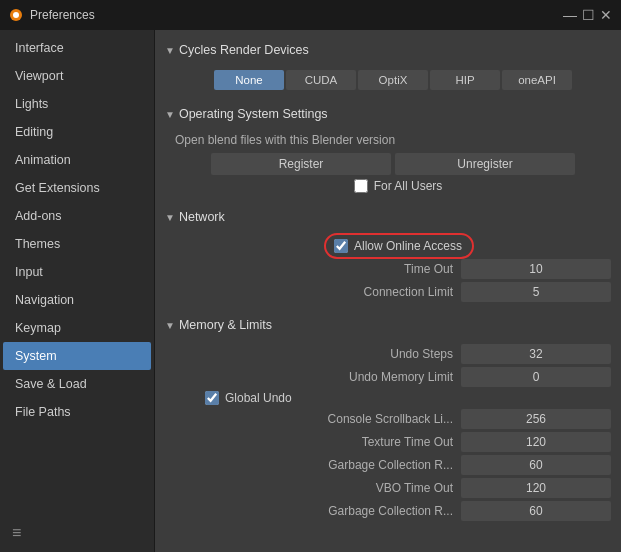  Describe the element at coordinates (536, 465) in the screenshot. I see `garbage-r1-input` at that location.